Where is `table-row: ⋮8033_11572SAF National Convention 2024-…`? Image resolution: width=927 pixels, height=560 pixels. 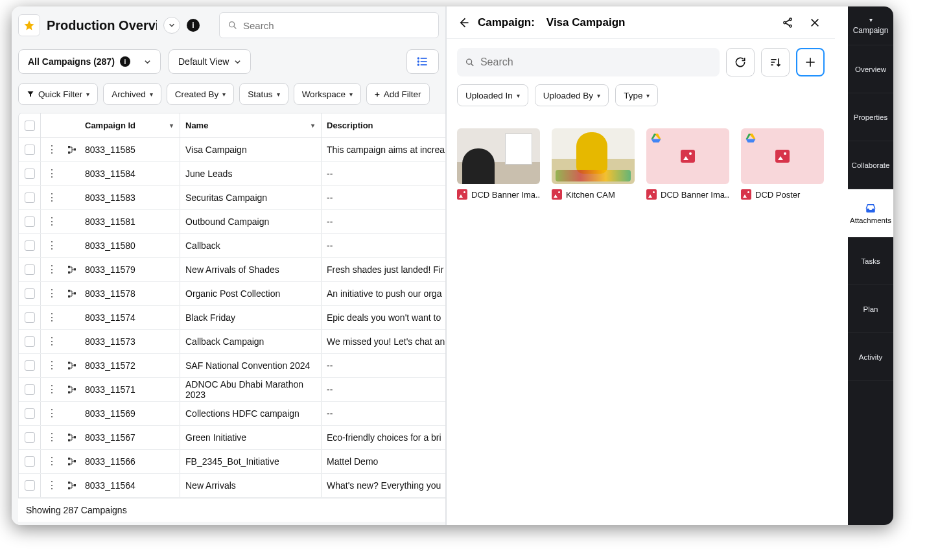 table-row: ⋮8033_11572SAF National Convention 2024-… is located at coordinates (232, 366).